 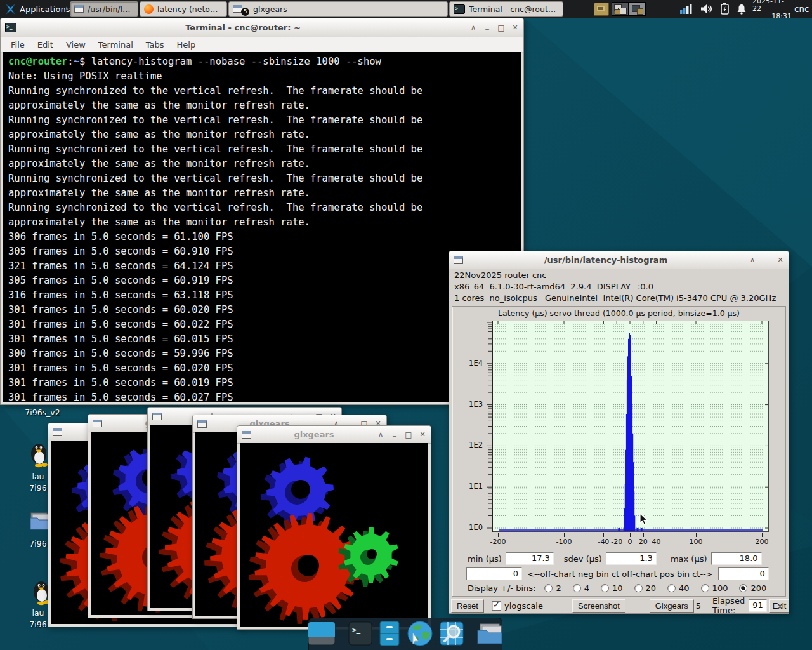 I want to click on tux-icon, so click(x=39, y=455).